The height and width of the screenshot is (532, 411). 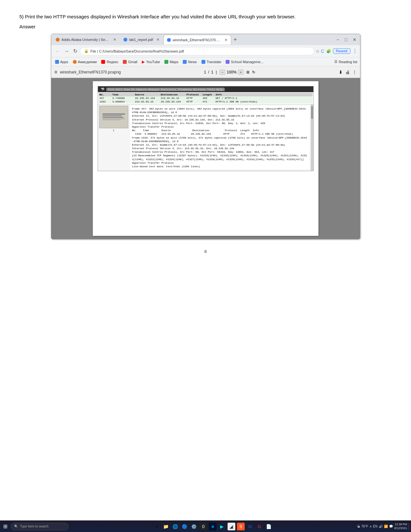 What do you see at coordinates (205, 72) in the screenshot?
I see `current-page: 1` at bounding box center [205, 72].